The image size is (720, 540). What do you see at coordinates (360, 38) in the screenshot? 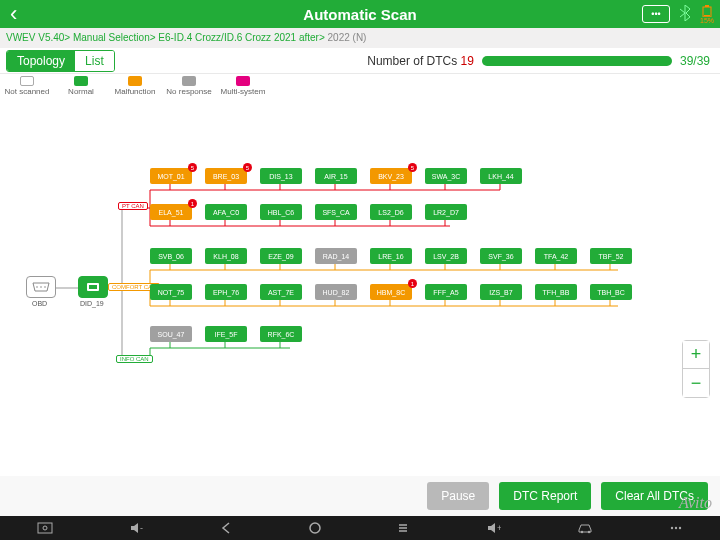
I see `breadcrumb: VWEV V5.40> Manual Selection> E6-ID.4 Cr…` at bounding box center [360, 38].